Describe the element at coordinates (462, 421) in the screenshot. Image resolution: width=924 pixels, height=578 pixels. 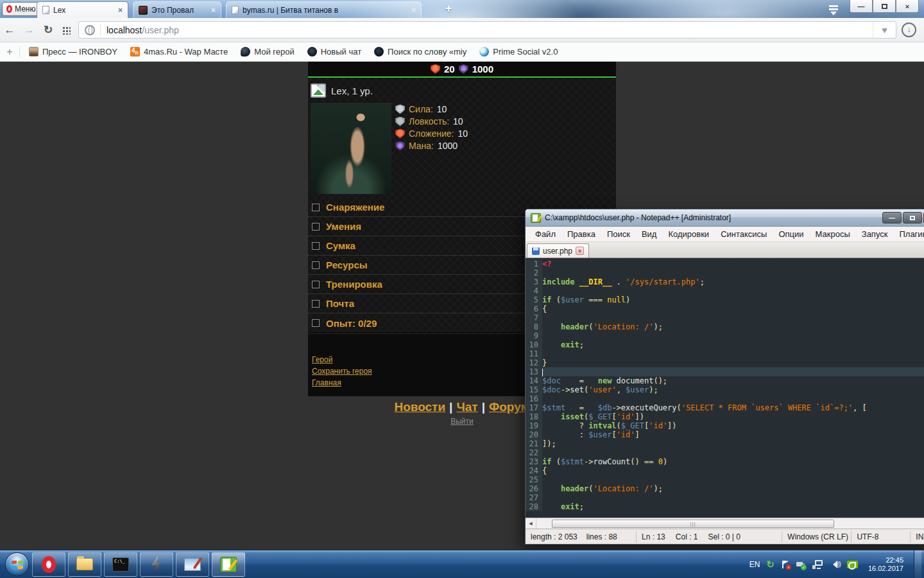
I see `link-logout: Выйти` at that location.